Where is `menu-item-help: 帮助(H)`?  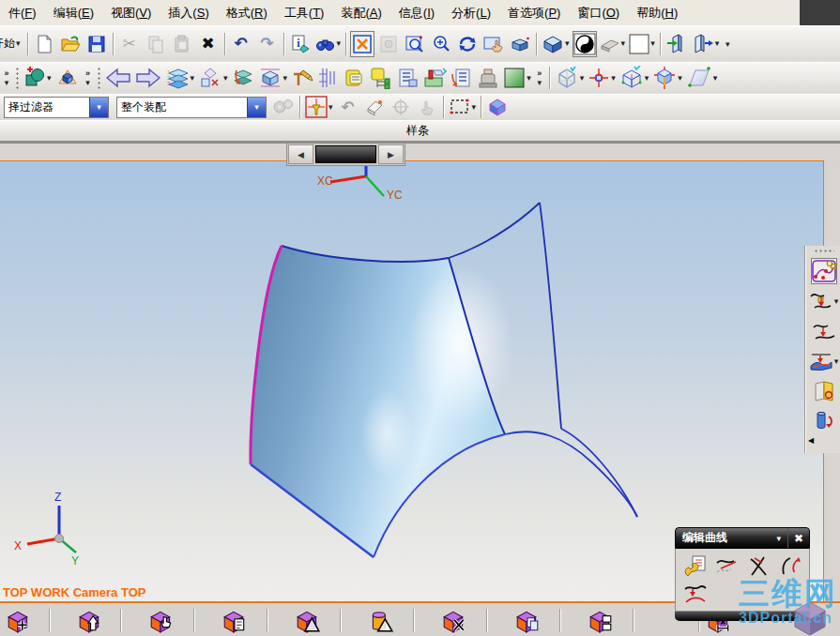 menu-item-help: 帮助(H) is located at coordinates (657, 13).